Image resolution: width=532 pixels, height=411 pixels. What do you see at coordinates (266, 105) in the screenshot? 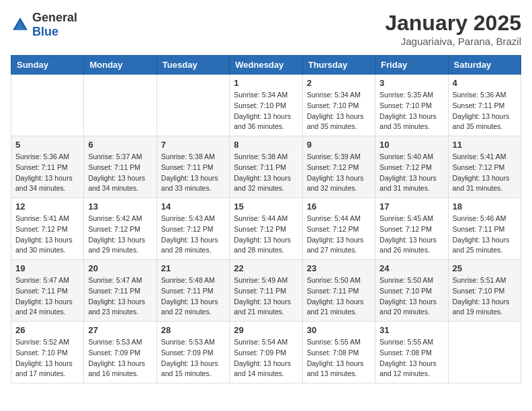
I see `calendar-week-row: 1Sunrise: 5:34 AM Sunset: 7:10 PM Daylig…` at bounding box center [266, 105].